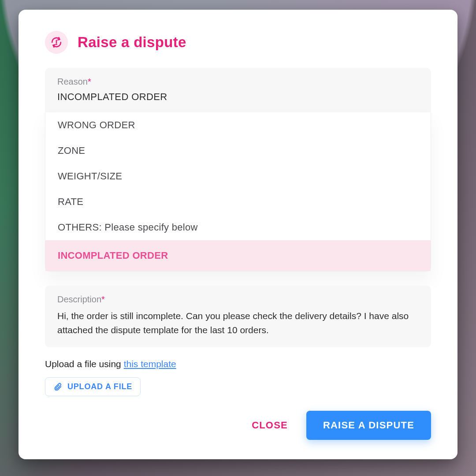 The width and height of the screenshot is (476, 476). I want to click on reason-option: RATE, so click(238, 202).